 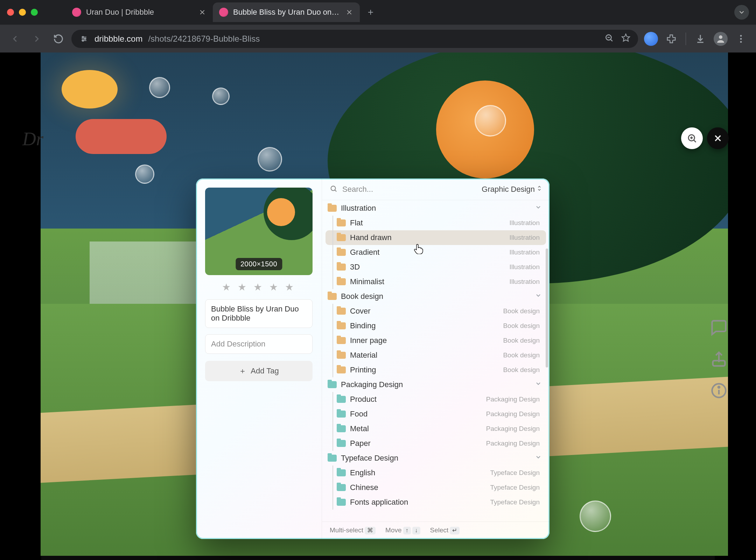 I want to click on hint-move: Move↑↓, so click(x=402, y=531).